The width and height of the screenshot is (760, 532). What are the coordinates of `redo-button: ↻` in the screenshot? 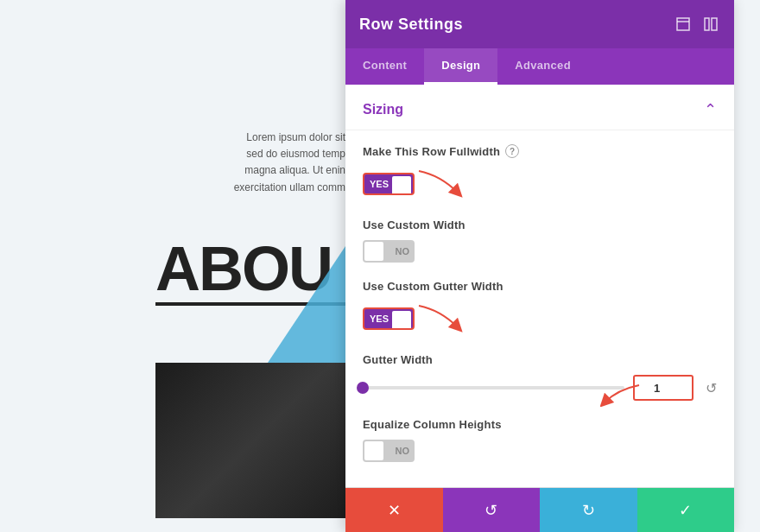 It's located at (589, 510).